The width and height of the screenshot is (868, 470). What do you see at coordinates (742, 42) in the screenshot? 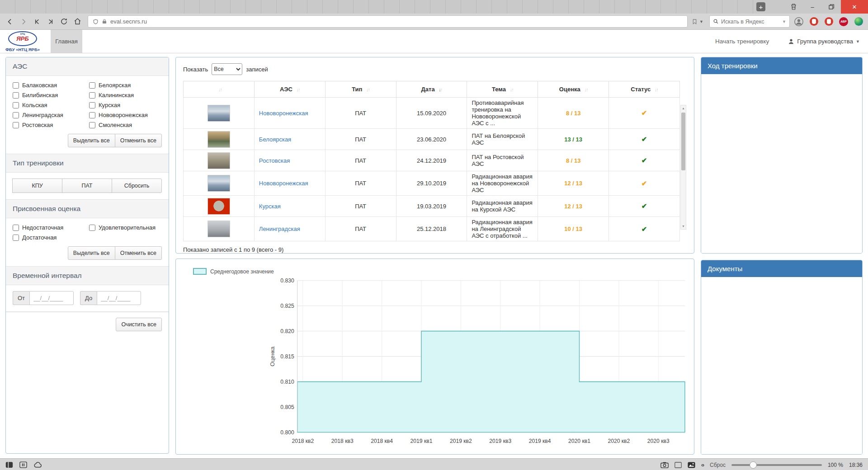
I see `start-training-link: Начать тренировку` at bounding box center [742, 42].